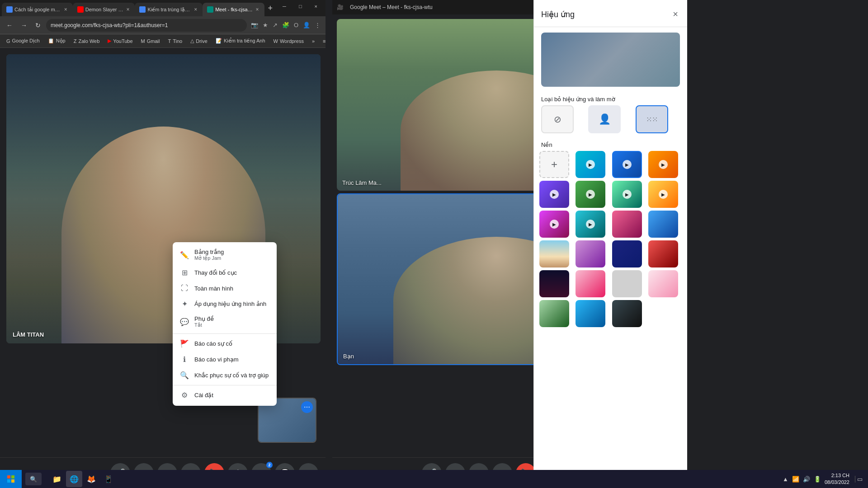  What do you see at coordinates (652, 119) in the screenshot?
I see `effect-blur-full: ⁙⁙` at bounding box center [652, 119].